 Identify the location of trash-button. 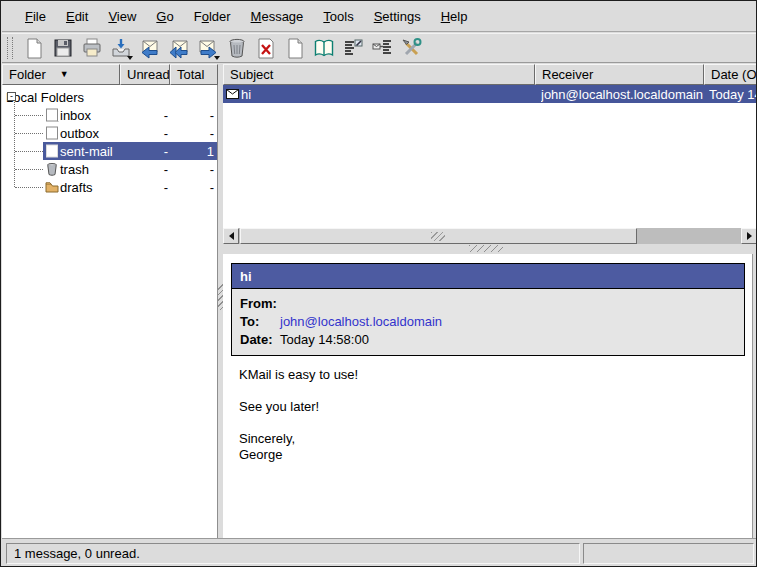
(236, 48).